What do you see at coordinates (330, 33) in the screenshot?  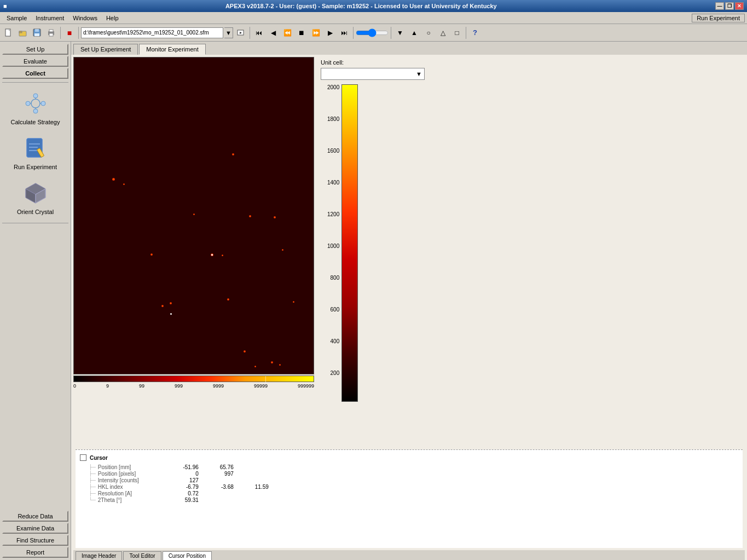 I see `next-frame-button: ▶` at bounding box center [330, 33].